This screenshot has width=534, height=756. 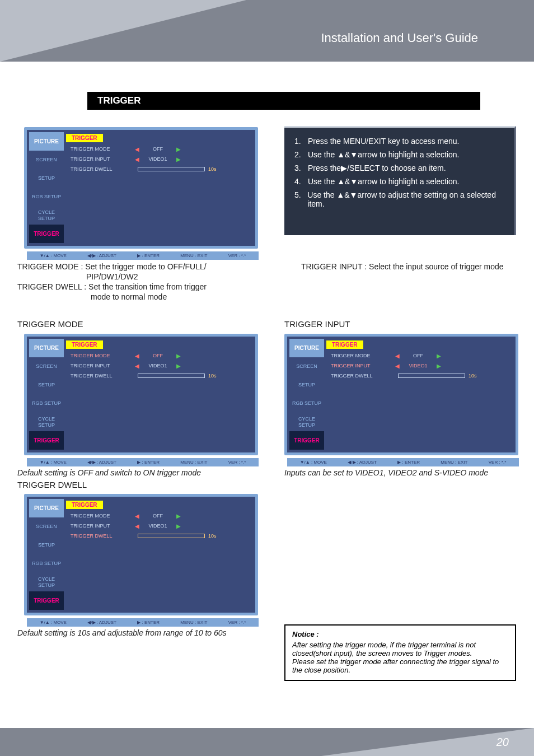 What do you see at coordinates (401, 155) in the screenshot?
I see `instruction-item: 2.Use the ▲&▼arrow to highlight a select…` at bounding box center [401, 155].